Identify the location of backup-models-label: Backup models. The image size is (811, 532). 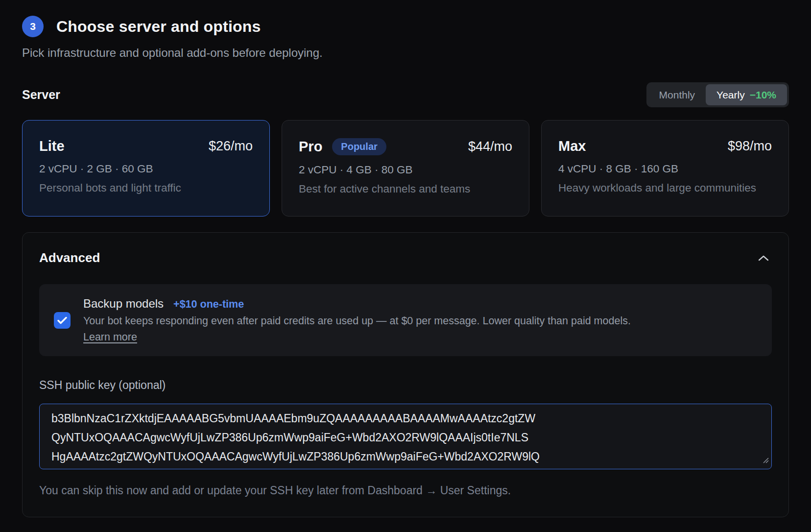
(123, 304).